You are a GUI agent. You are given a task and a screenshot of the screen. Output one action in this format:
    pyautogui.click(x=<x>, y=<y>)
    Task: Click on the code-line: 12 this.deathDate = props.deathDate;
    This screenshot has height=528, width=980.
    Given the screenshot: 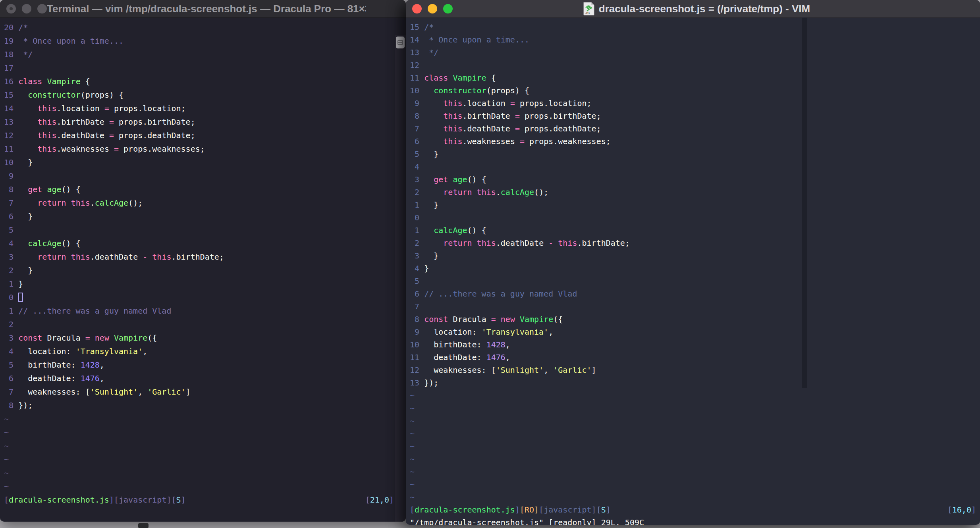 What is the action you would take?
    pyautogui.click(x=199, y=135)
    